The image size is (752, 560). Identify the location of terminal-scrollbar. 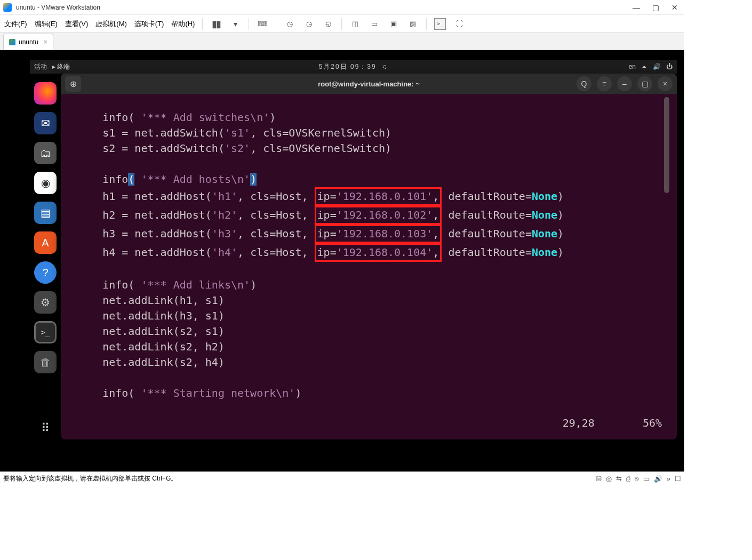
(667, 145).